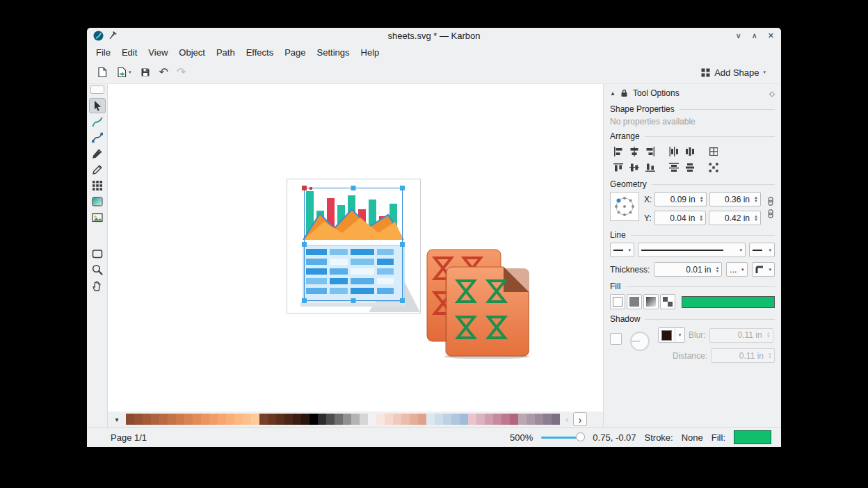 The image size is (868, 488). Describe the element at coordinates (762, 250) in the screenshot. I see `line-end-marker-combo: ▾` at that location.